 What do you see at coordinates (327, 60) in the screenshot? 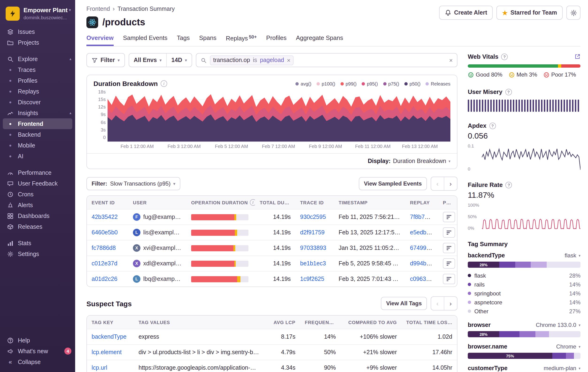
I see `search-input: transaction.op is pageload × ×` at bounding box center [327, 60].